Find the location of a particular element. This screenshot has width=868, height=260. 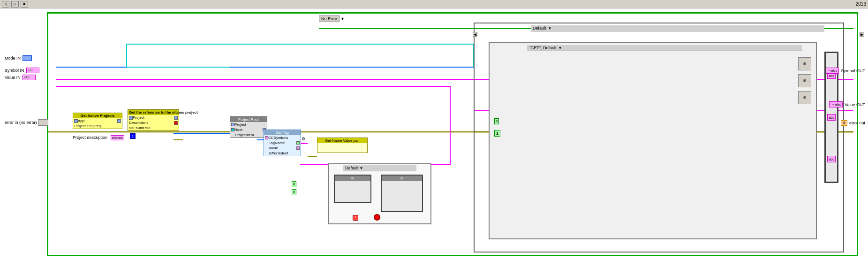

num-const-case: 0 is located at coordinates (497, 121).